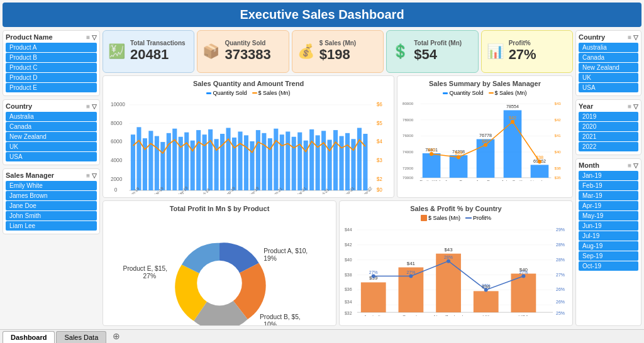 This screenshot has height=343, width=644. Describe the element at coordinates (209, 93) in the screenshot. I see `legend-qty-dot` at that location.